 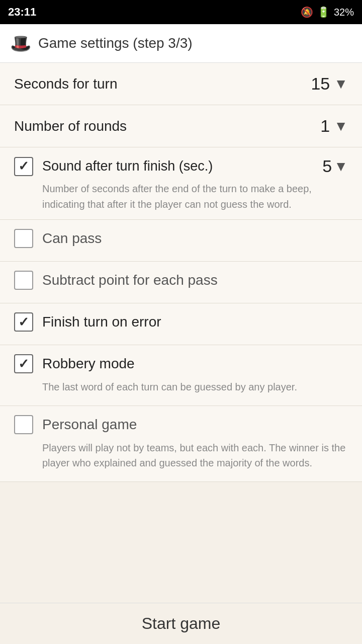 What do you see at coordinates (344, 12) in the screenshot?
I see `battery-percent: 32%` at bounding box center [344, 12].